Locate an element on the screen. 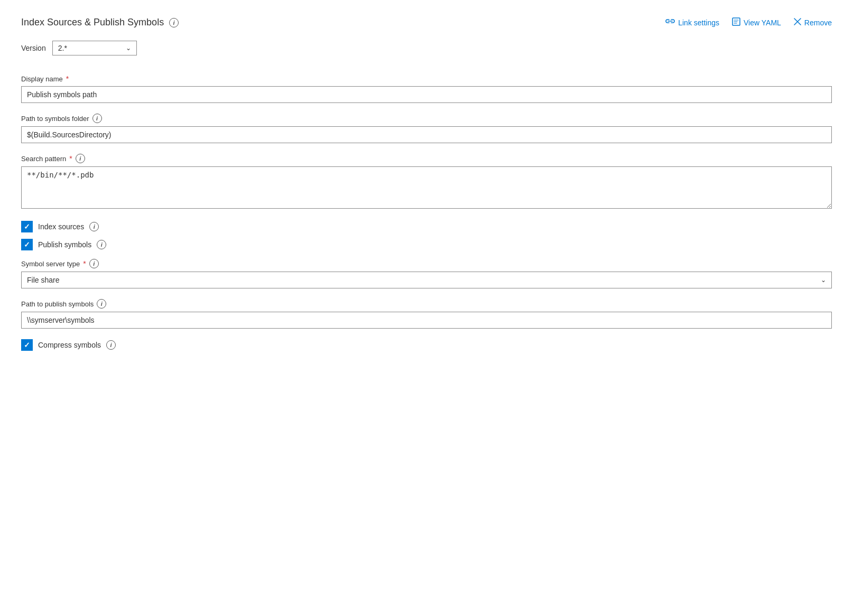  index-sources-info-icon: i is located at coordinates (94, 227).